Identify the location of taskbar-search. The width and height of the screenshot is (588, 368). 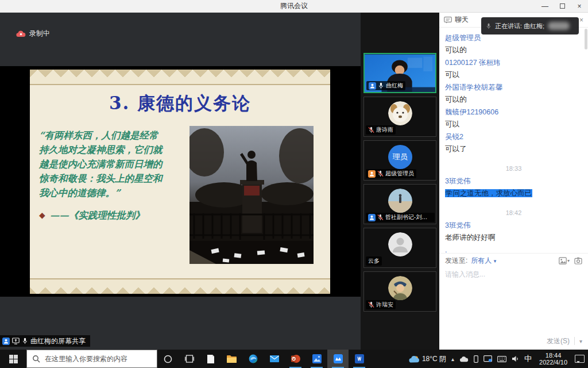
(92, 359).